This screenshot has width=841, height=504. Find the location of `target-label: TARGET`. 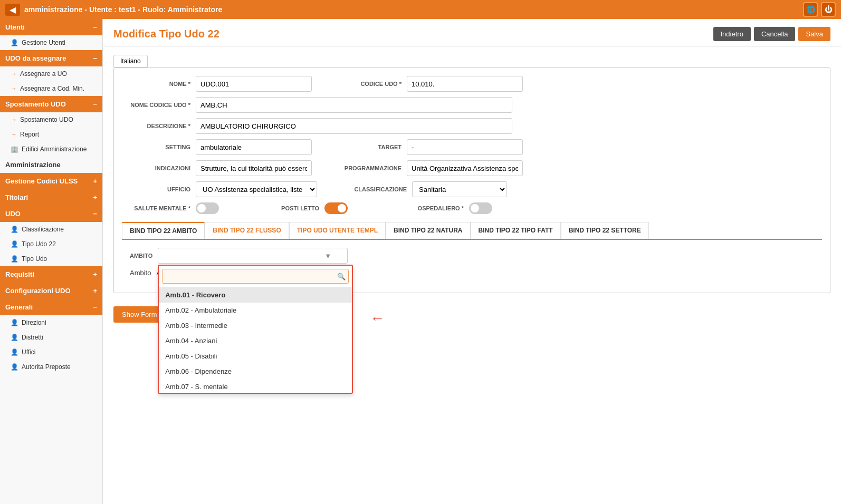

target-label: TARGET is located at coordinates (367, 147).